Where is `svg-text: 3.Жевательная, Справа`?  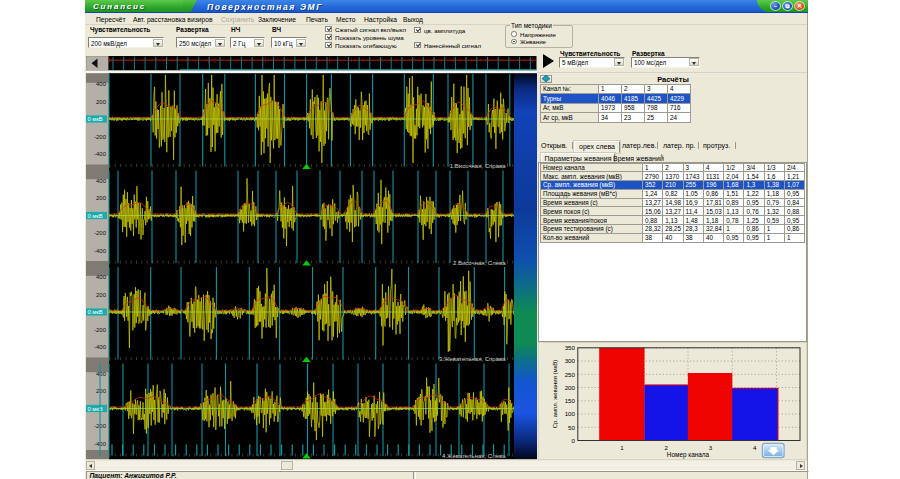
svg-text: 3.Жевательная, Справа is located at coordinates (472, 359).